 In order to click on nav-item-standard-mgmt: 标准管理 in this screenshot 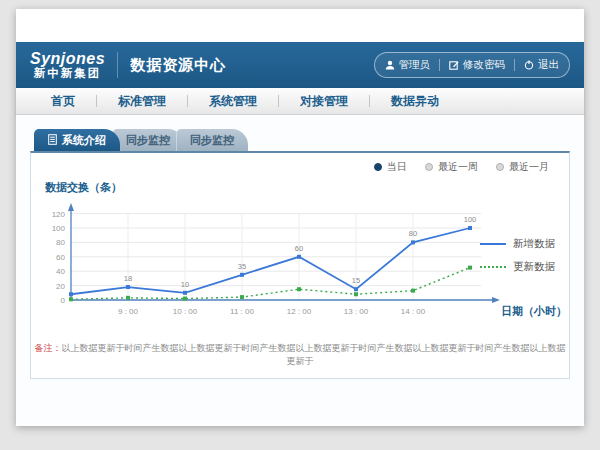, I will do `click(142, 102)`.